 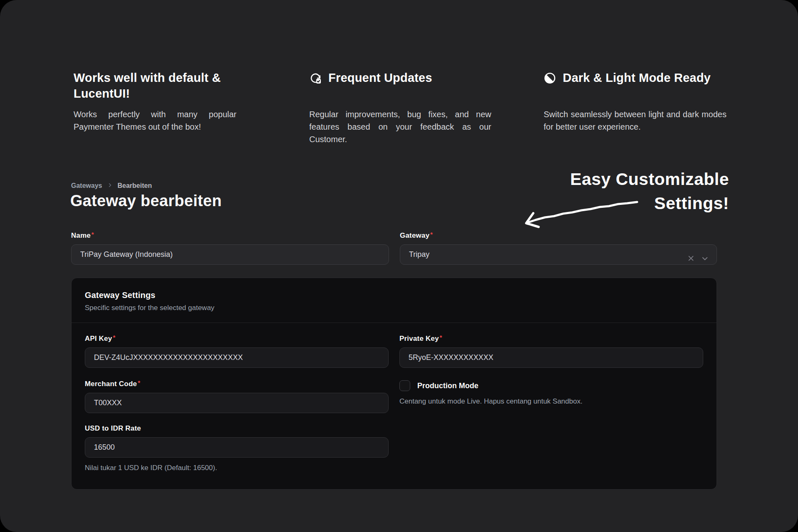 What do you see at coordinates (237, 357) in the screenshot?
I see `api-key-input` at bounding box center [237, 357].